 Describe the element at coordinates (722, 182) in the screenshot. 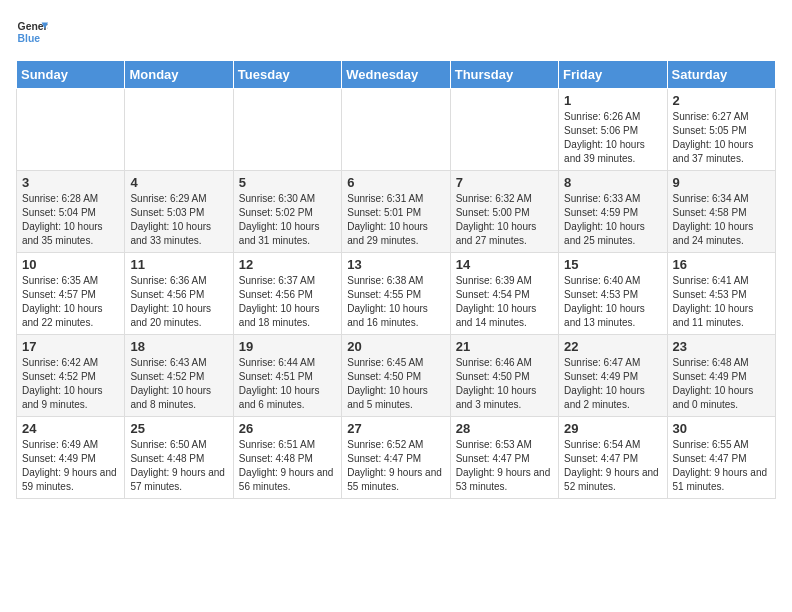

I see `day-number: 9` at that location.